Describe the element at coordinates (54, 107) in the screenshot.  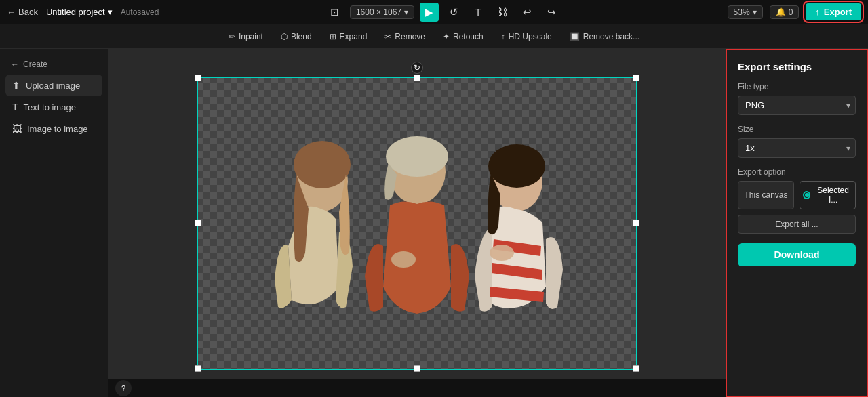
I see `sidebar-item-text2img: T Text to image` at that location.